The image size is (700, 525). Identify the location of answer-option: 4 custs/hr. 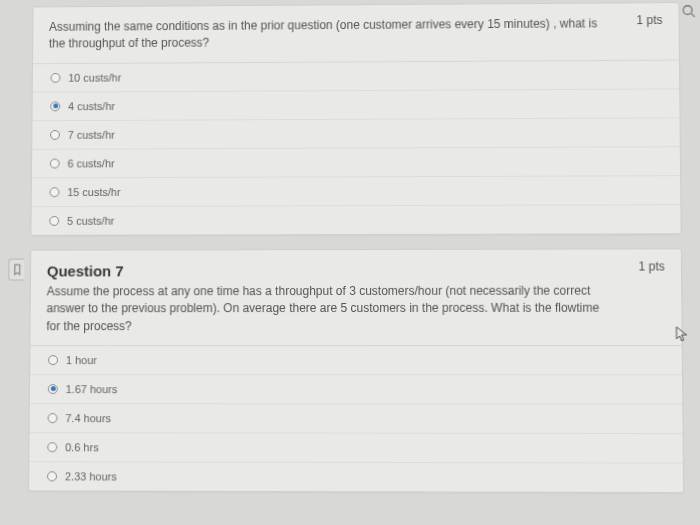
(356, 105).